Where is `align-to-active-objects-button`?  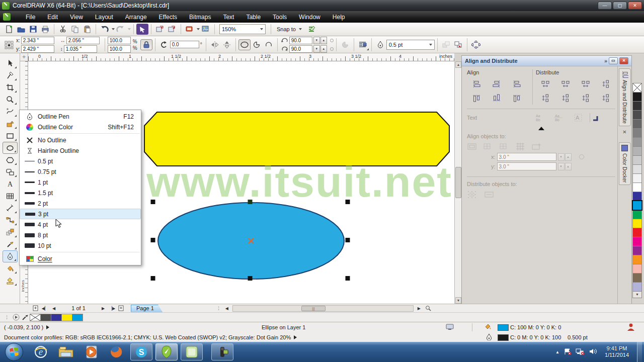 align-to-active-objects-button is located at coordinates (472, 147).